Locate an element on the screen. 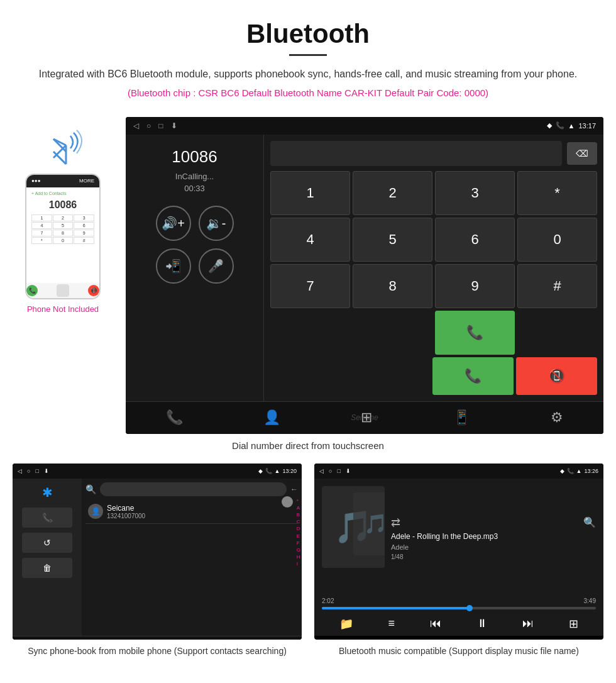  nav-settings-icon: ⚙ is located at coordinates (557, 418).